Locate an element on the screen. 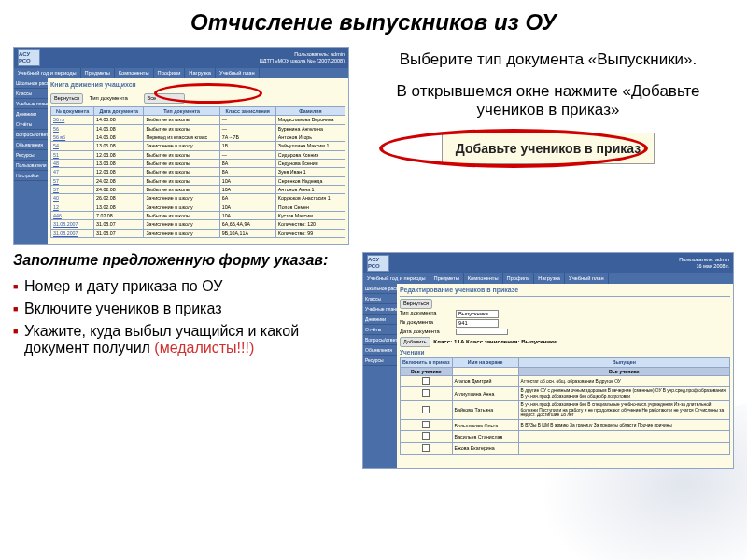 The width and height of the screenshot is (747, 560). students-subhead: Ученики is located at coordinates (565, 353).